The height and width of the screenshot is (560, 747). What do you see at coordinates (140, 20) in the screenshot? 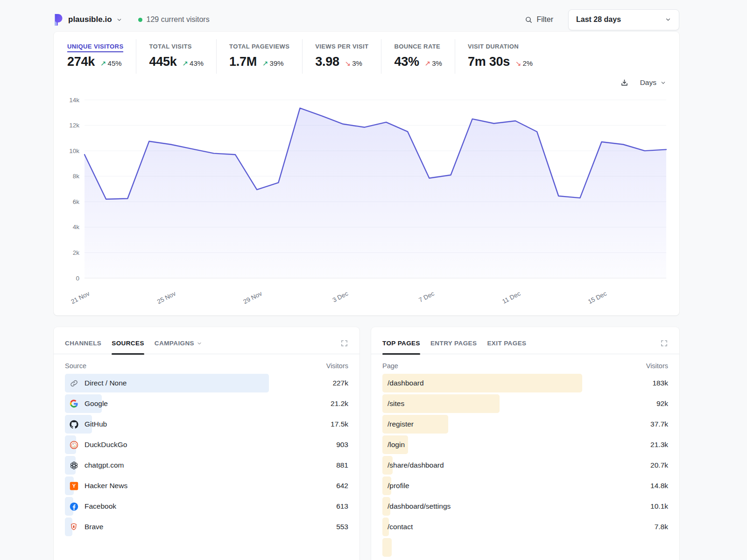
I see `live-dot-icon` at bounding box center [140, 20].